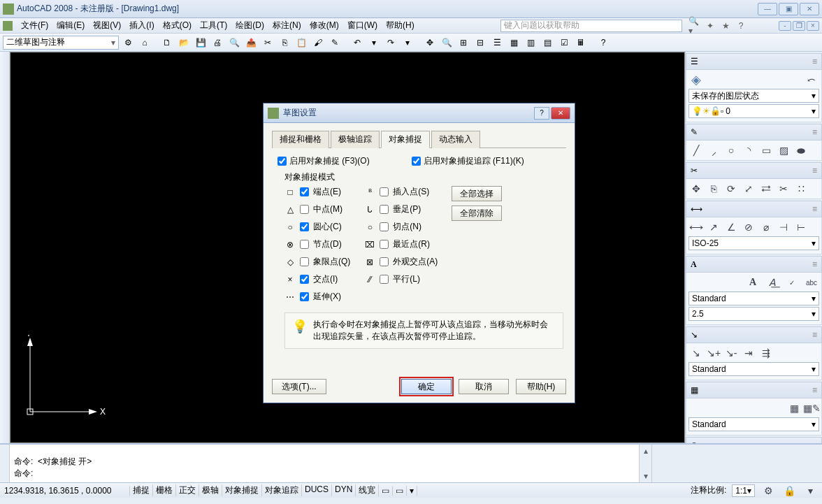 The height and width of the screenshot is (504, 822). What do you see at coordinates (71, 25) in the screenshot?
I see `menu-item: 编辑(E)` at bounding box center [71, 25].